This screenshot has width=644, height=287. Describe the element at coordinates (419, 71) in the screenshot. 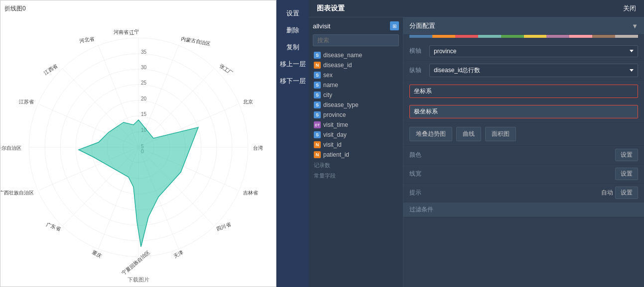

I see `y-axis-label: 纵轴` at that location.